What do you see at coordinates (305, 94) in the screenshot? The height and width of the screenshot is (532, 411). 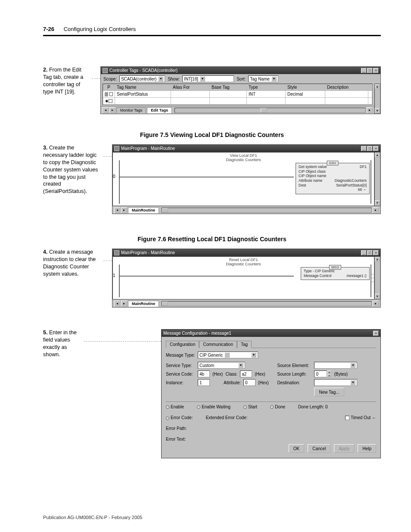 I see `cell-style: Decimal` at bounding box center [305, 94].